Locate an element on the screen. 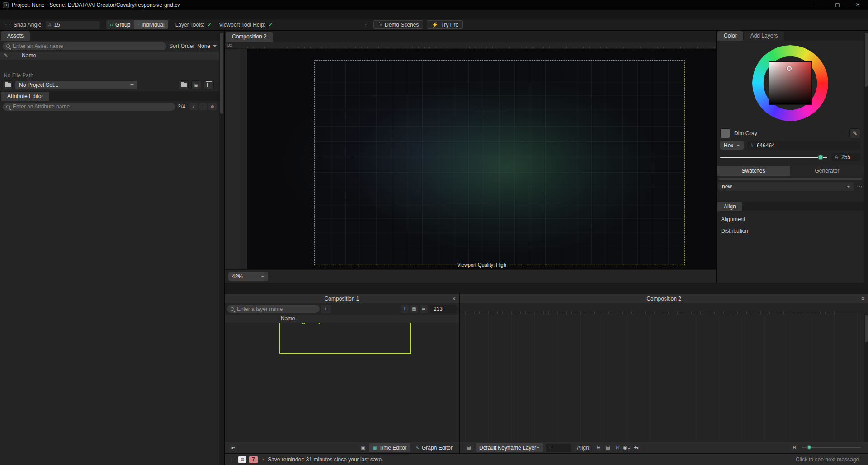  zoom-filter-icon: ⌕ is located at coordinates (193, 107).